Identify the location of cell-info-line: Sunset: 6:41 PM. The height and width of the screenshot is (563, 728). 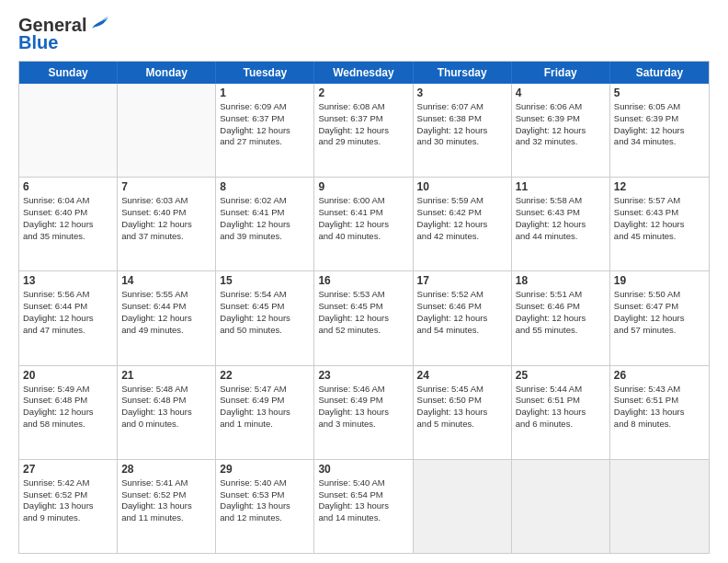
(265, 213).